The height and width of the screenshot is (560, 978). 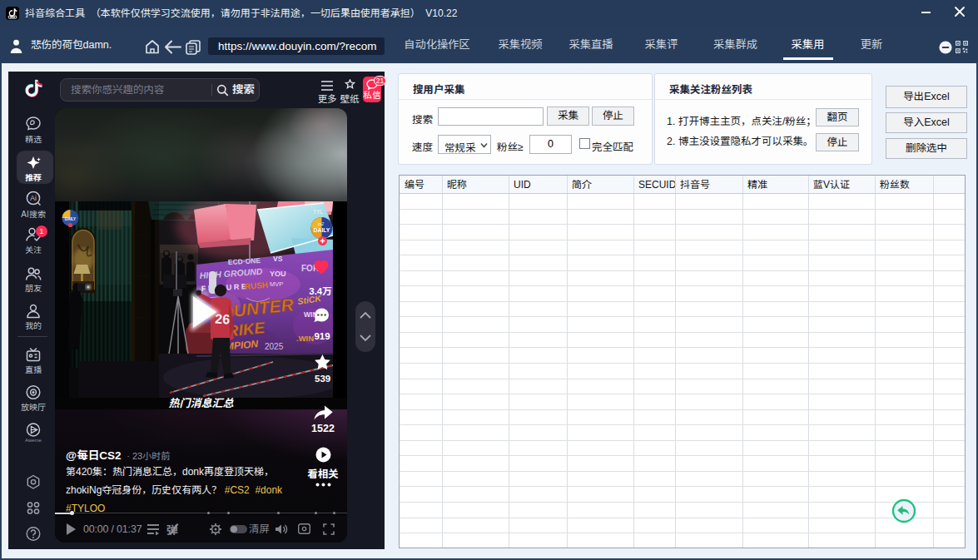 What do you see at coordinates (275, 346) in the screenshot?
I see `svg-text: 2025` at bounding box center [275, 346].